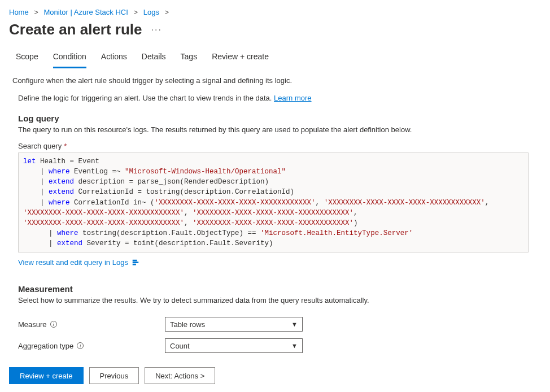 The width and height of the screenshot is (550, 392). What do you see at coordinates (19, 12) in the screenshot?
I see `breadcrumb-home: Home` at bounding box center [19, 12].